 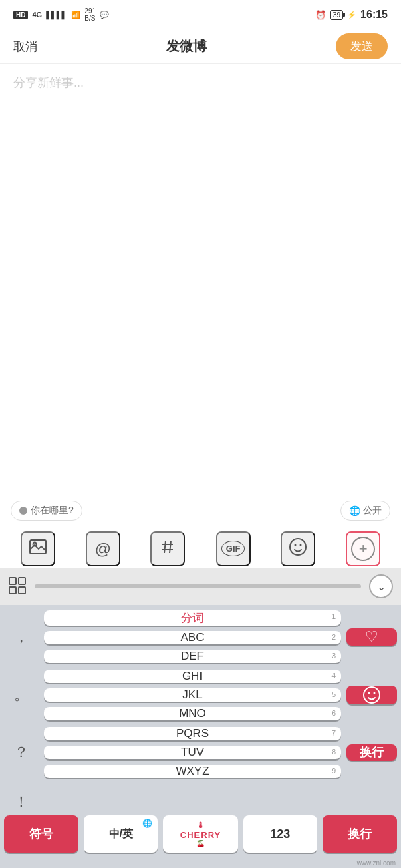 I want to click on gif-button: GIF, so click(x=233, y=549).